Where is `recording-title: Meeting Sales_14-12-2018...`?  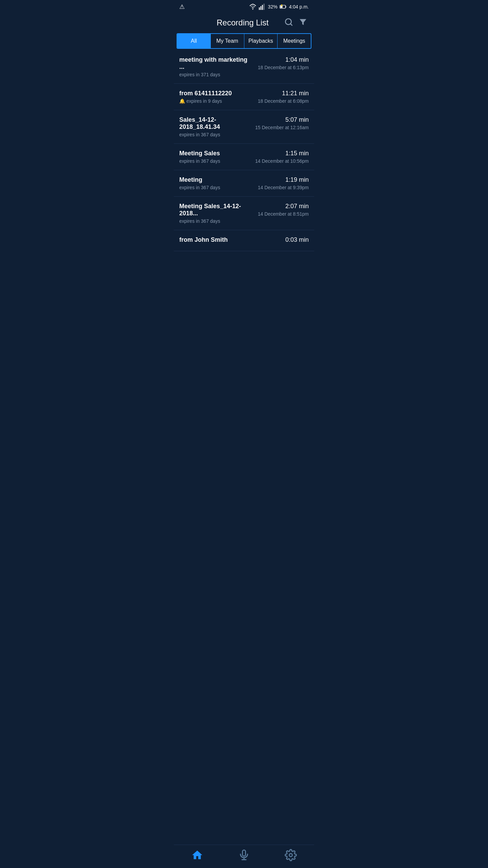 recording-title: Meeting Sales_14-12-2018... is located at coordinates (217, 210).